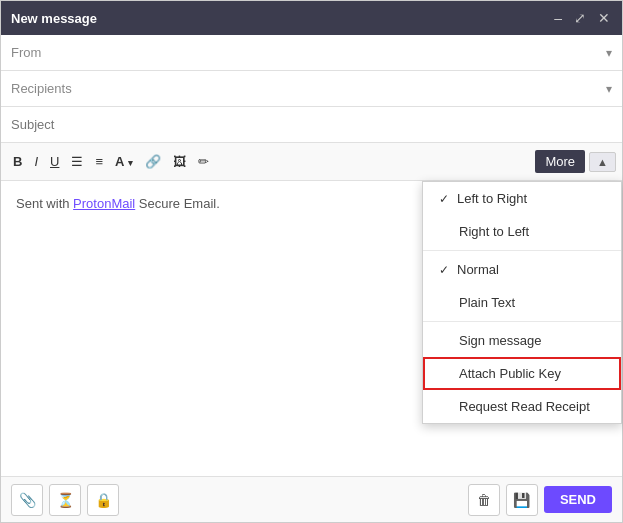 The image size is (623, 523). I want to click on from-chevron-icon: ▾, so click(609, 53).